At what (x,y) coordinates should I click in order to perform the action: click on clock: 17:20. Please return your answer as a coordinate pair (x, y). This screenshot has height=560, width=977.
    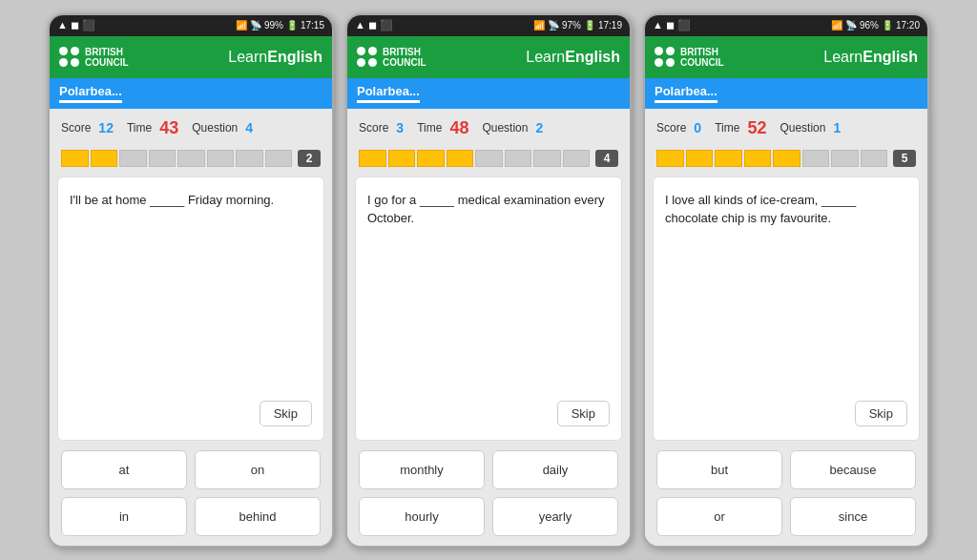
    Looking at the image, I should click on (908, 25).